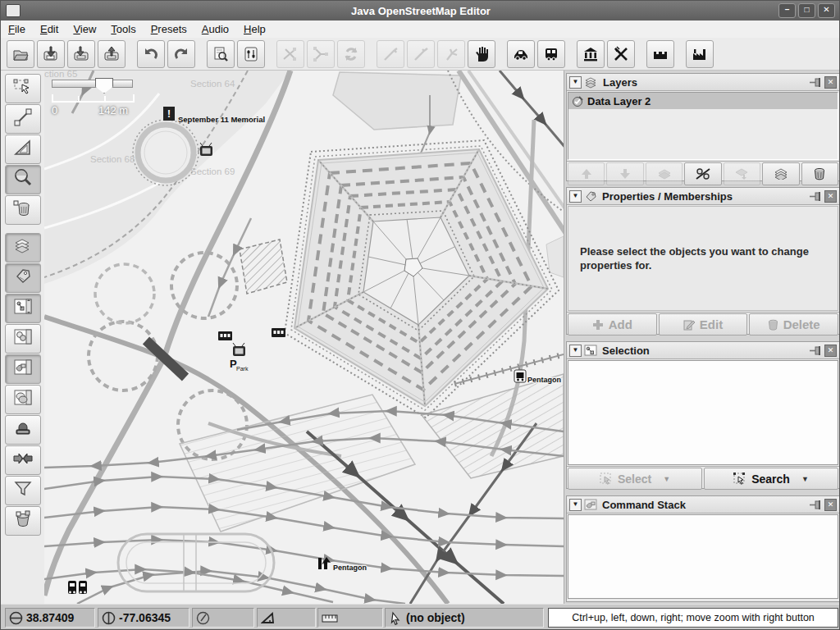 The image size is (840, 630). I want to click on command-stack-panel: ▼ Command Stack ✕, so click(703, 549).